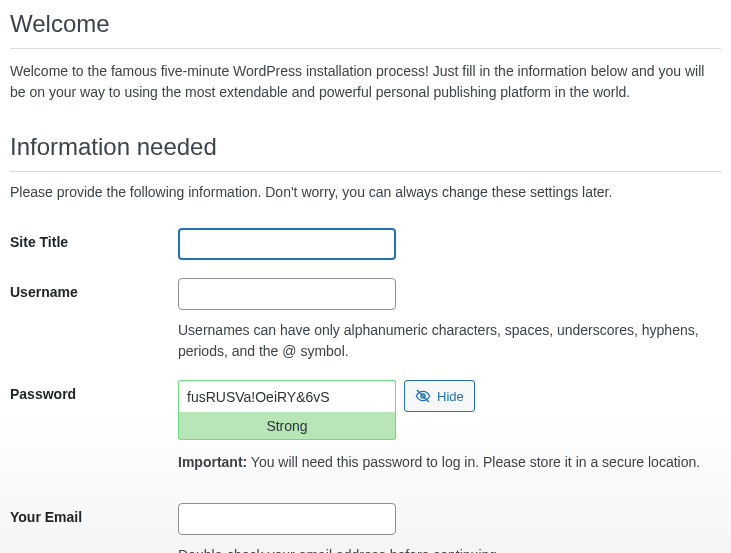 The width and height of the screenshot is (731, 553). What do you see at coordinates (443, 341) in the screenshot?
I see `username-help: Usernames can have only alphanumeric cha…` at bounding box center [443, 341].